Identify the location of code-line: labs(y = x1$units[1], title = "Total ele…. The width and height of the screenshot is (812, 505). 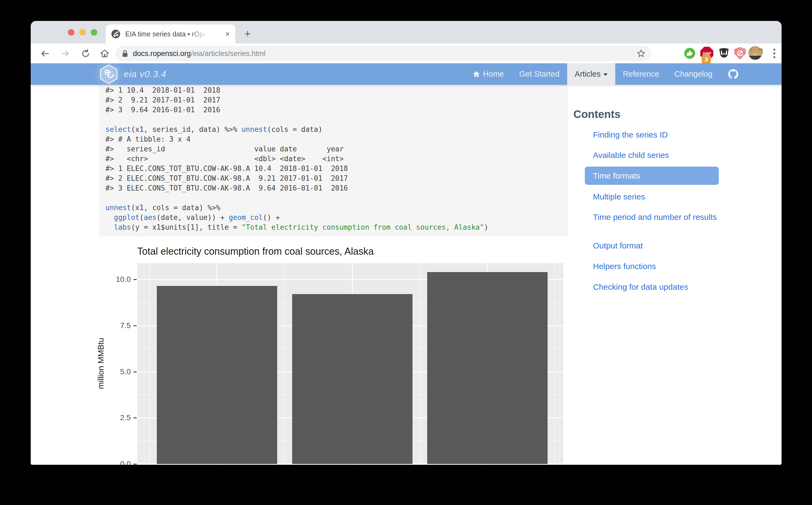
(333, 227).